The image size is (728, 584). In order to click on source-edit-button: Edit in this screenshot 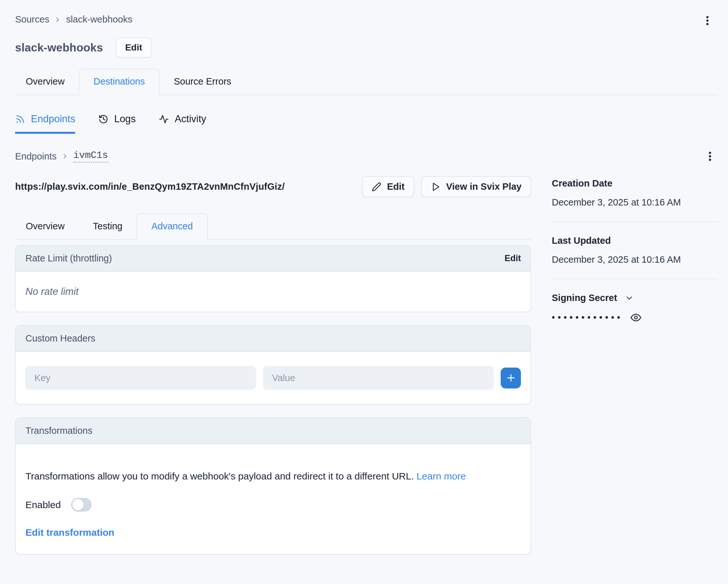, I will do `click(134, 47)`.